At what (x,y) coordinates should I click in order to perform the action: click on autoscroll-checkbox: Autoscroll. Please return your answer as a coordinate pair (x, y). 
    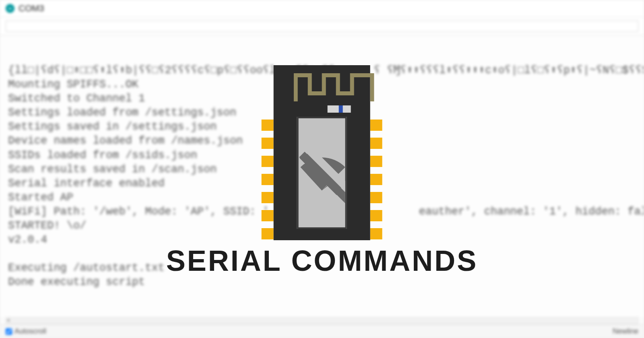
    Looking at the image, I should click on (26, 332).